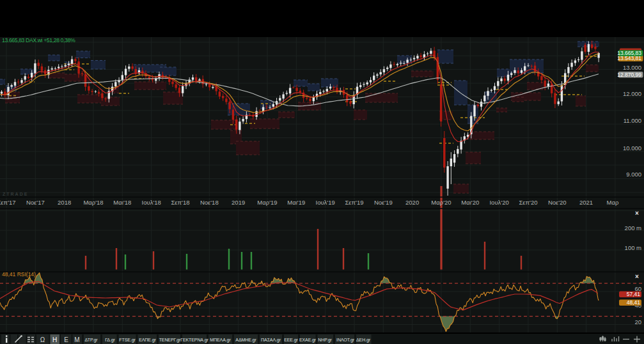  Describe the element at coordinates (632, 93) in the screenshot. I see `svg-text: 12.000` at that location.